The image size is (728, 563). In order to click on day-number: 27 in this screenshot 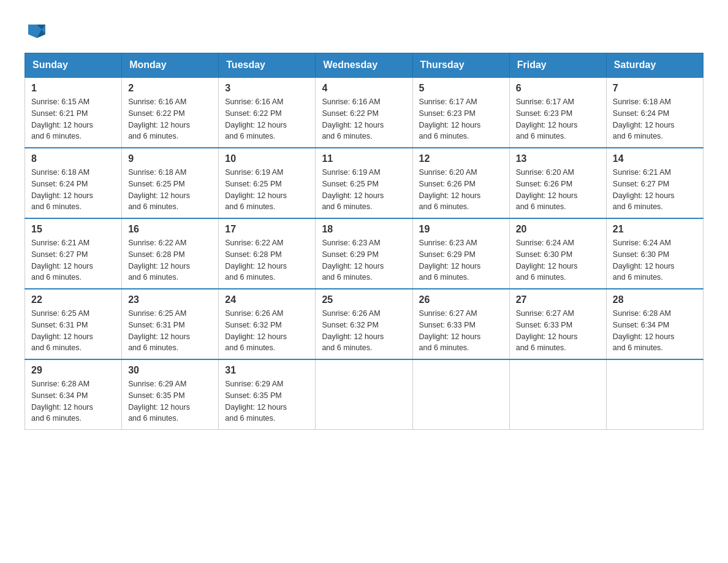, I will do `click(558, 300)`.